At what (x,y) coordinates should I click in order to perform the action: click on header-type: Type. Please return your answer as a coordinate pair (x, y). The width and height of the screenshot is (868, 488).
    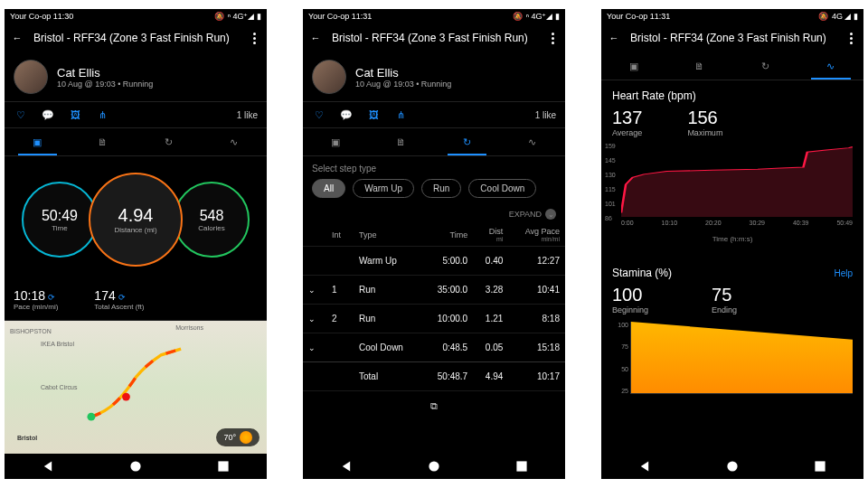
    Looking at the image, I should click on (388, 235).